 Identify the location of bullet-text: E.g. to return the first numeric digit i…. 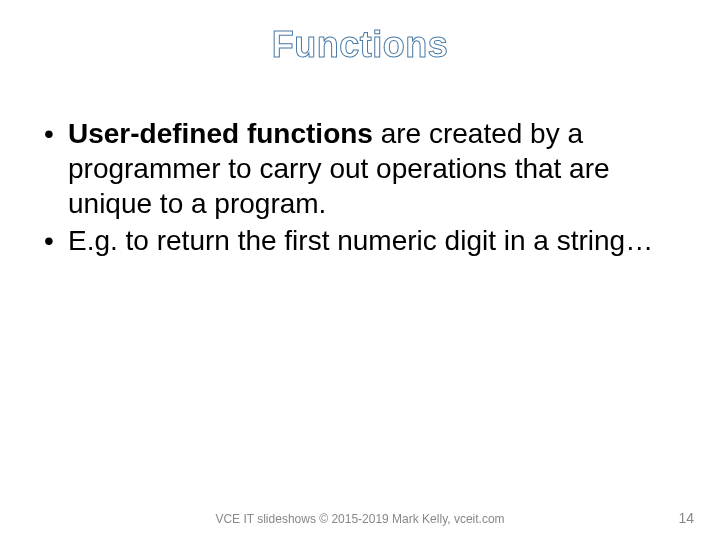
(360, 240).